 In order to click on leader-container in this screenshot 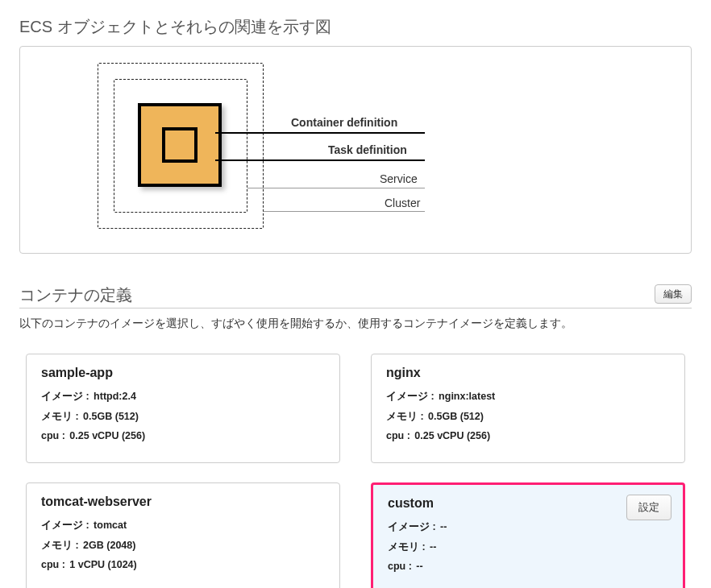, I will do `click(320, 133)`.